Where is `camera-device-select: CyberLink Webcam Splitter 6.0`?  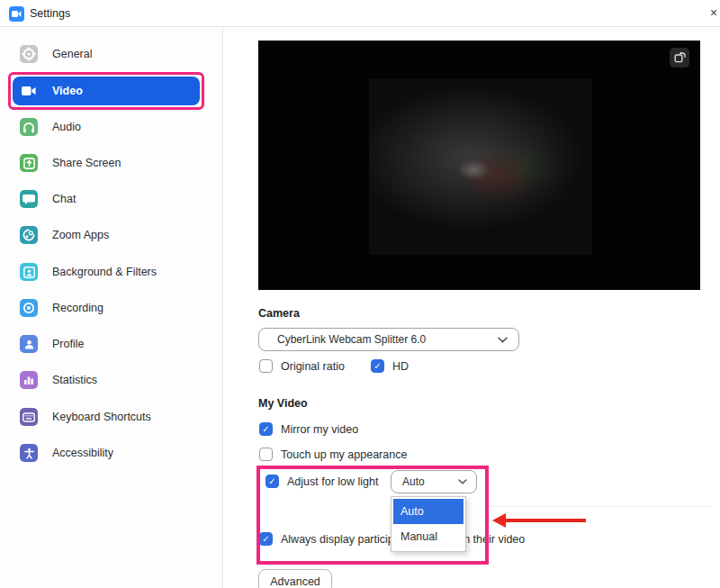 camera-device-select: CyberLink Webcam Splitter 6.0 is located at coordinates (389, 339).